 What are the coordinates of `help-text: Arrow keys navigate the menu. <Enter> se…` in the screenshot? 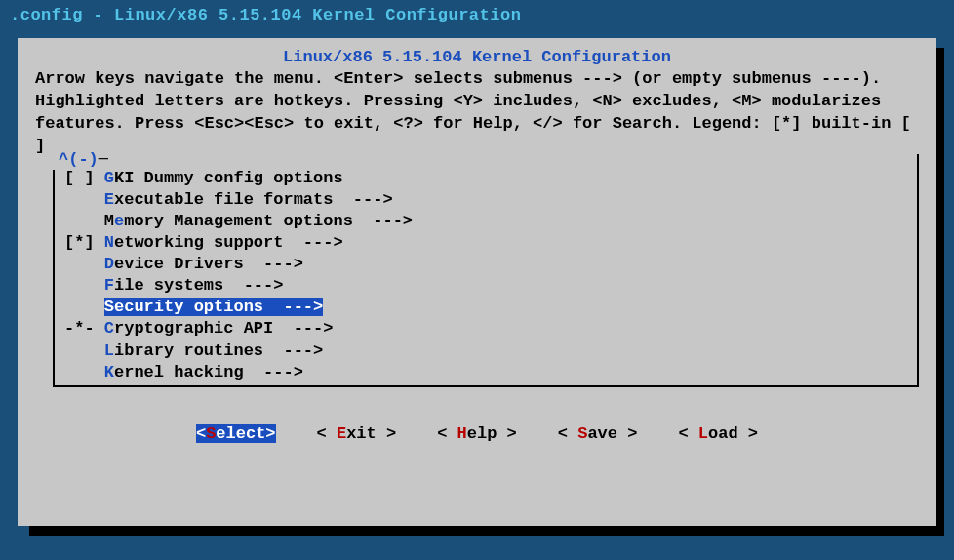 It's located at (477, 113).